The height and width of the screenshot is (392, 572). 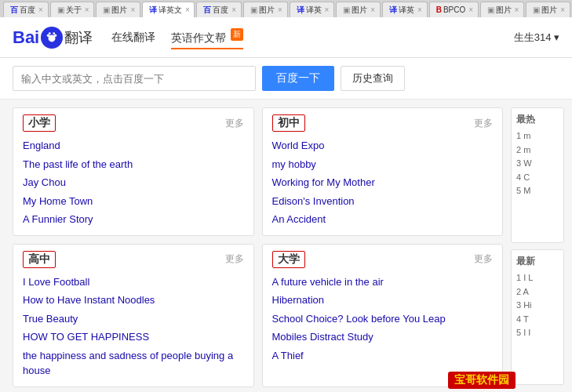 What do you see at coordinates (286, 38) in the screenshot?
I see `header: Bai 翻译 在线翻译 英语作文帮 新 生生314 ▾` at bounding box center [286, 38].